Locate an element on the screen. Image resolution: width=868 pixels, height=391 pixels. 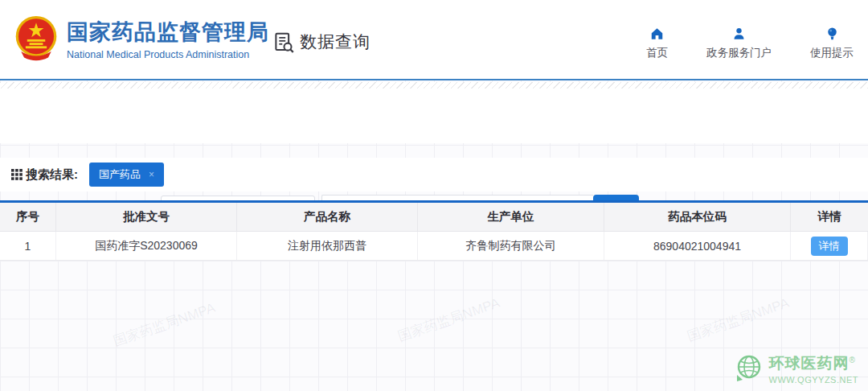
table-row: 1 国药准字S20230069 注射用依那西普 齐鲁制药有限公司 8690402… is located at coordinates (434, 246).